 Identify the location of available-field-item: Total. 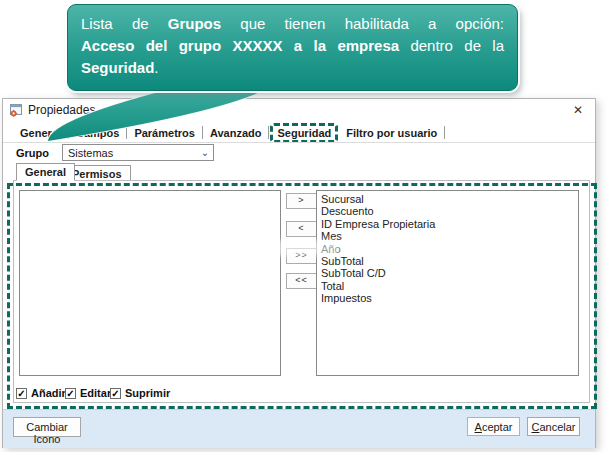
(448, 286).